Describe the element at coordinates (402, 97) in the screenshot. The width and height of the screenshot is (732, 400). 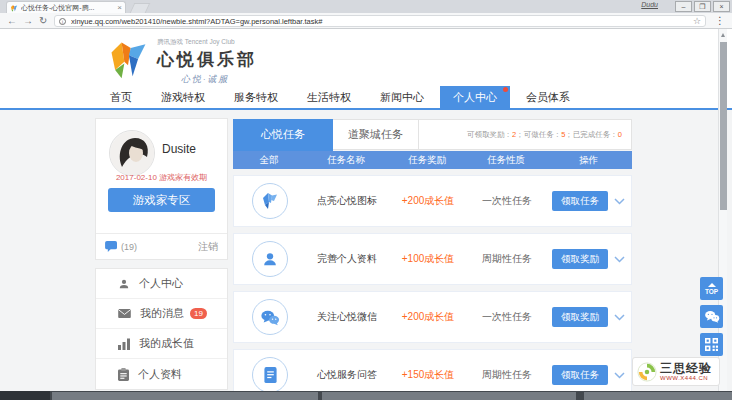
I see `nav-item-news-center: 新闻中心` at that location.